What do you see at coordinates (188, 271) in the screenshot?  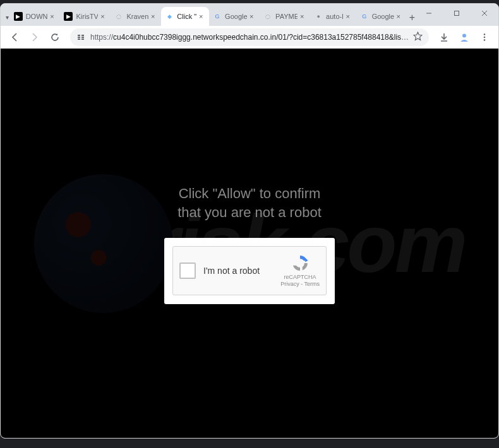 I see `recaptcha-checkbox` at bounding box center [188, 271].